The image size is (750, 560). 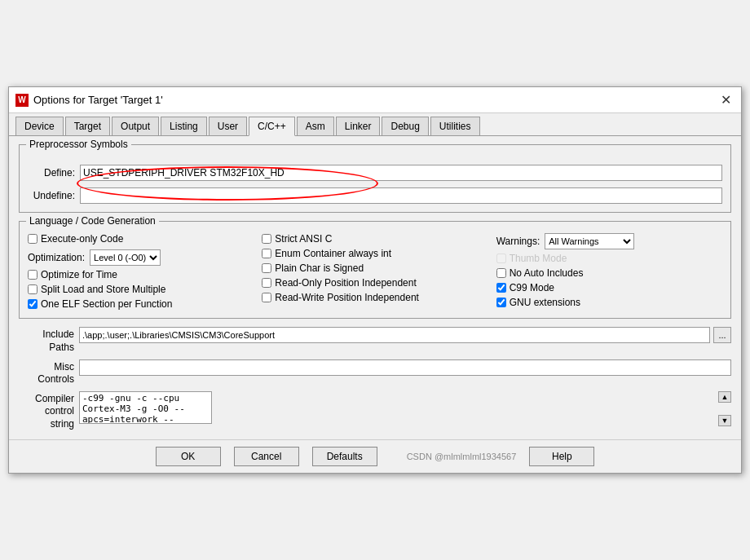 I want to click on undefine-label: Undefine:, so click(x=51, y=196).